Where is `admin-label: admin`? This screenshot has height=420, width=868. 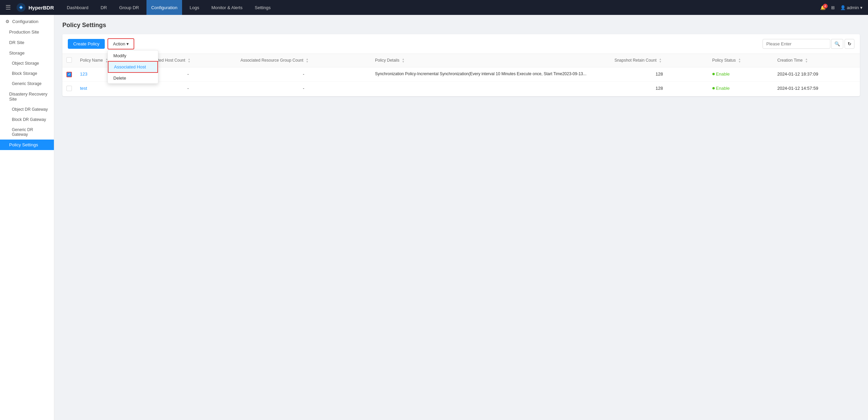 admin-label: admin is located at coordinates (853, 7).